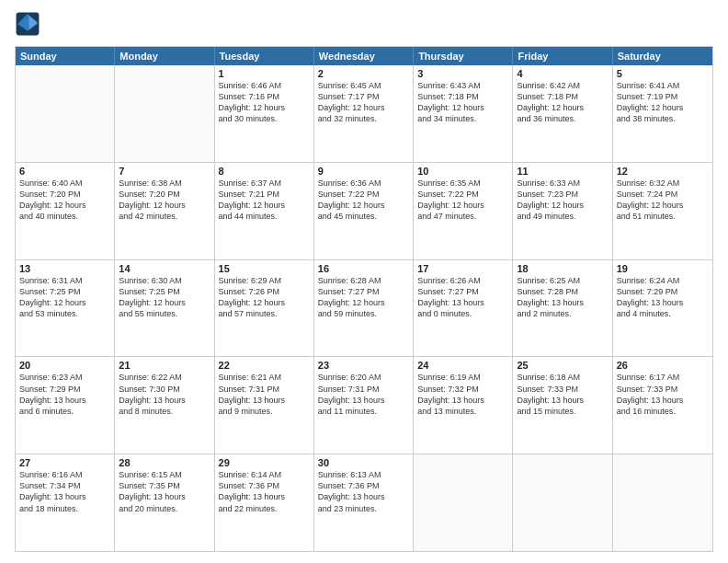  I want to click on day-number: 26, so click(663, 365).